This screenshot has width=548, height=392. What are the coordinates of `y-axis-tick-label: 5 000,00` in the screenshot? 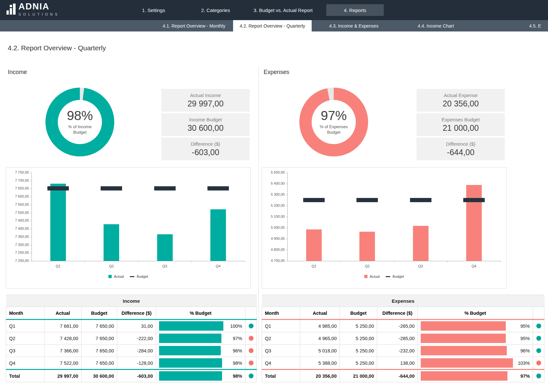 It's located at (273, 227).